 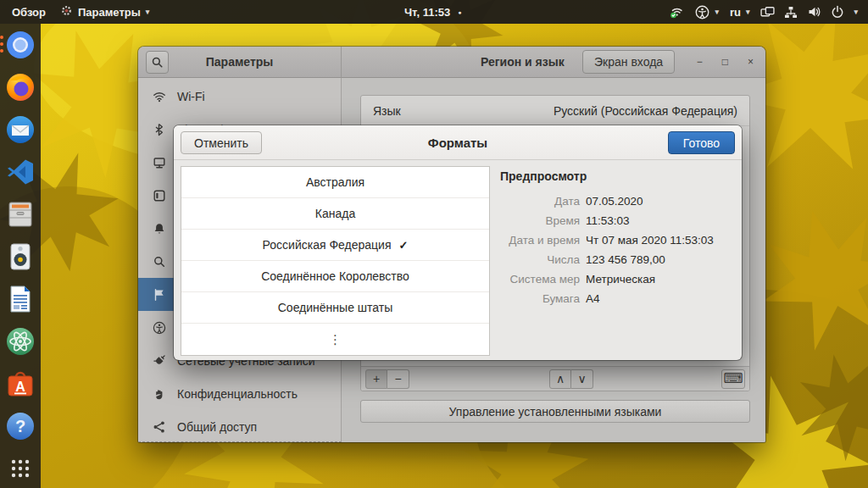 I want to click on dock-item-chromium, so click(x=20, y=45).